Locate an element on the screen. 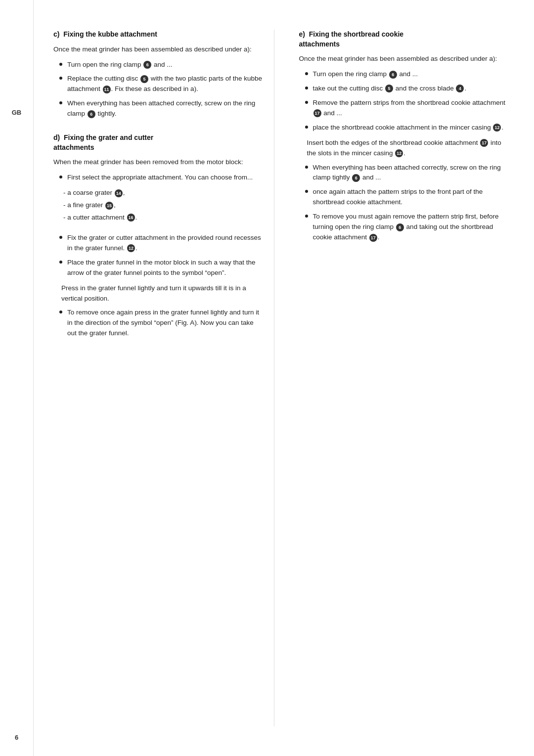 Image resolution: width=534 pixels, height=756 pixels. circle-num-5: 5 is located at coordinates (144, 79).